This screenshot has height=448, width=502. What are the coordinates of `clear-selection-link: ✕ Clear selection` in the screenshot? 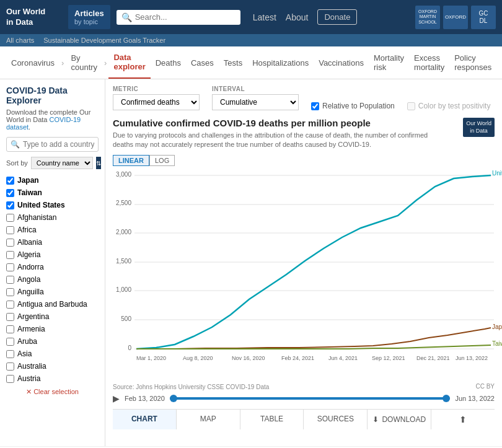 It's located at (52, 392).